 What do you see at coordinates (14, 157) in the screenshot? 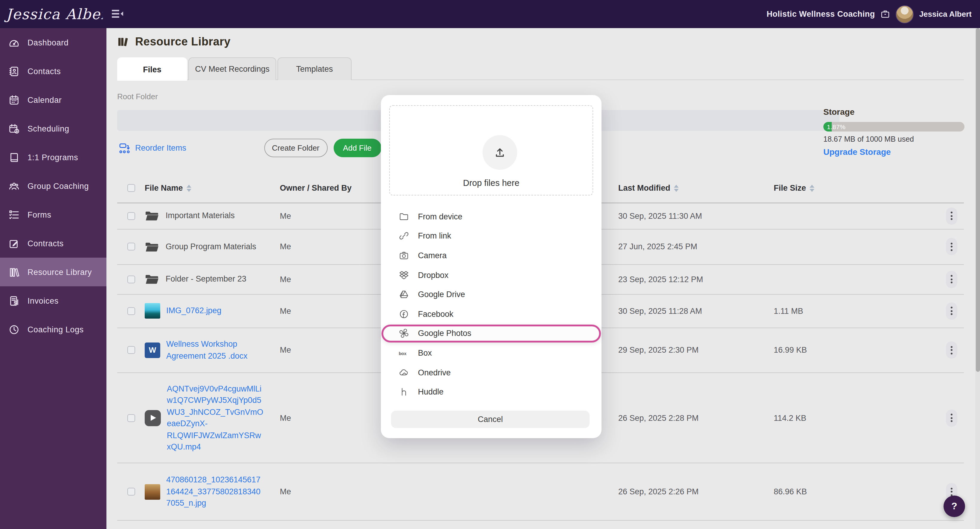
I see `book-icon` at bounding box center [14, 157].